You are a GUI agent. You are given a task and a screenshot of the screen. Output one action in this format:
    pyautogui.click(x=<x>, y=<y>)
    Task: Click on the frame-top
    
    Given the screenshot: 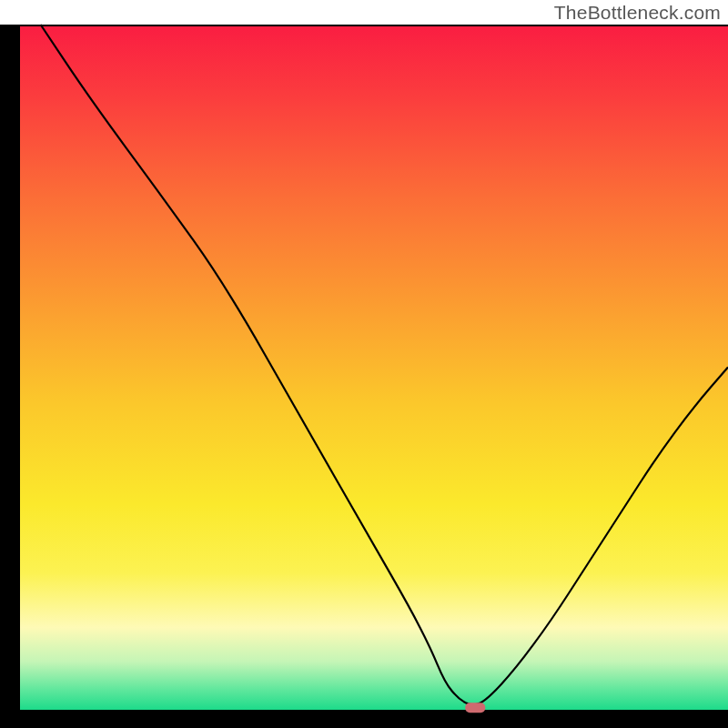 What is the action you would take?
    pyautogui.click(x=374, y=25)
    